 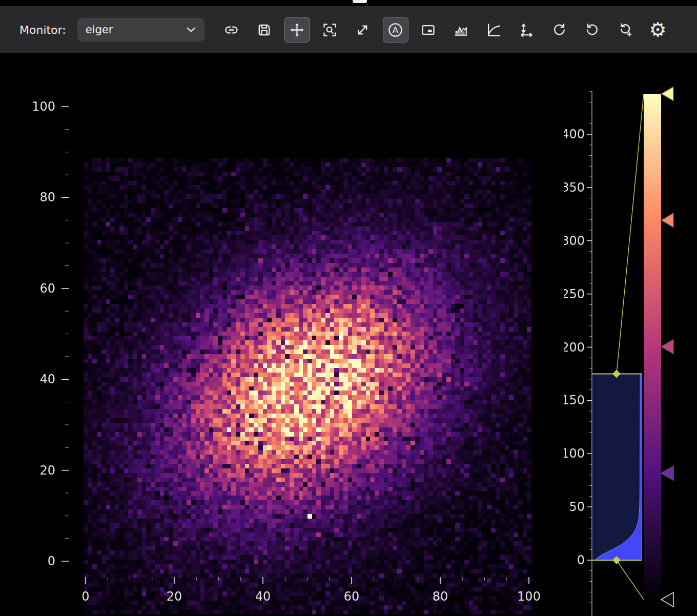 I want to click on link-icon, so click(x=232, y=30).